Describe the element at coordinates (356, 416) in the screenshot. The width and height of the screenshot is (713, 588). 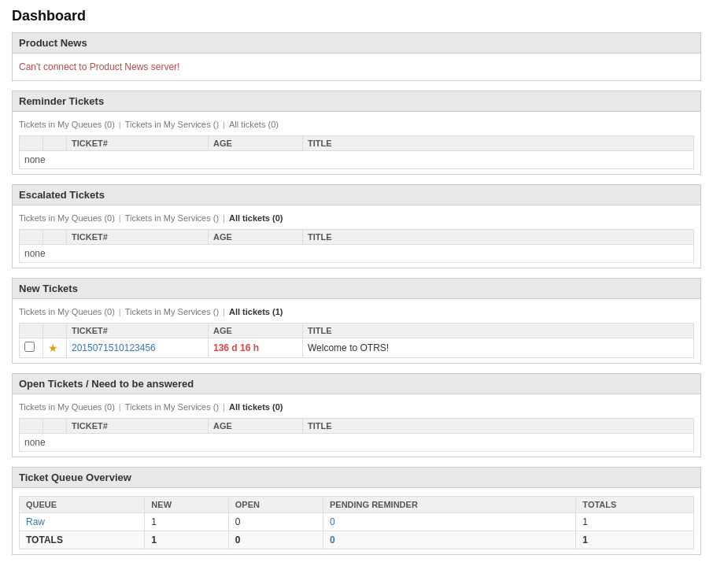
I see `open-tickets-section: Open Tickets / Need to be answered Ticke…` at that location.